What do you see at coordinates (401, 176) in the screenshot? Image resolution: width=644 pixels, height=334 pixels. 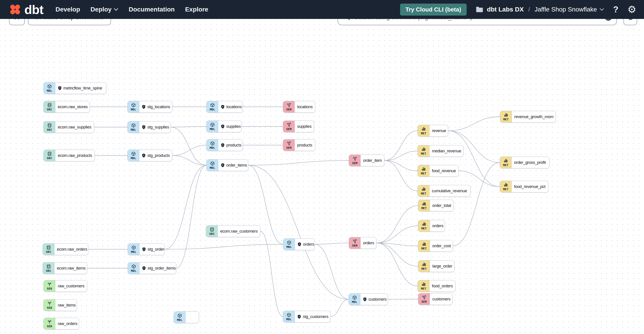 I see `edge-sem_order_item-to-met_cumulative_revenue` at bounding box center [401, 176].